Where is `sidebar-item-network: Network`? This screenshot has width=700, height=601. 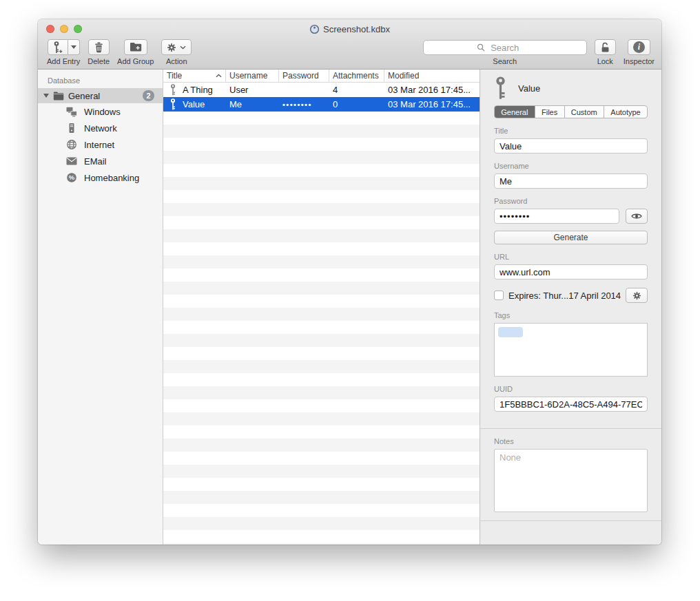
sidebar-item-network: Network is located at coordinates (101, 128).